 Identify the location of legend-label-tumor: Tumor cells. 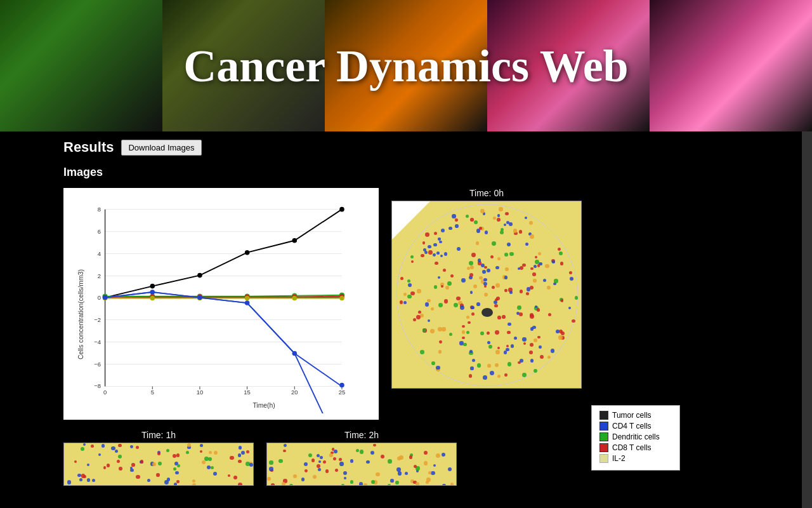
(632, 415).